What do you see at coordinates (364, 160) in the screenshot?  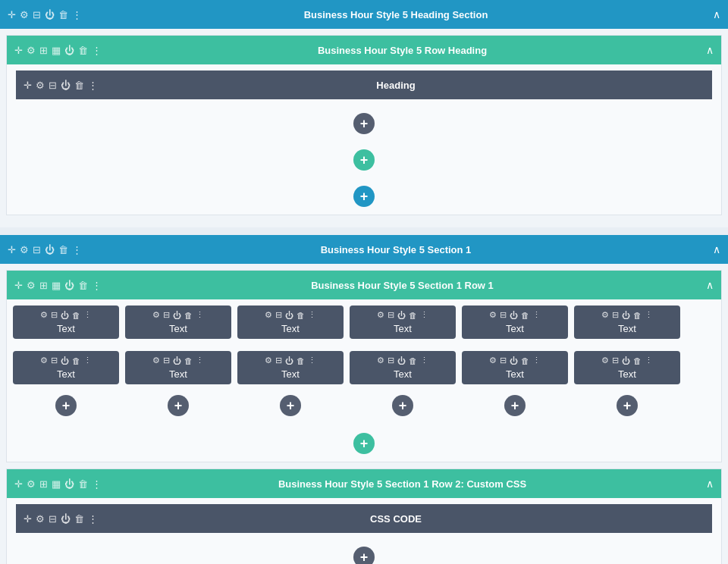 I see `add-block-button-teal: +` at bounding box center [364, 160].